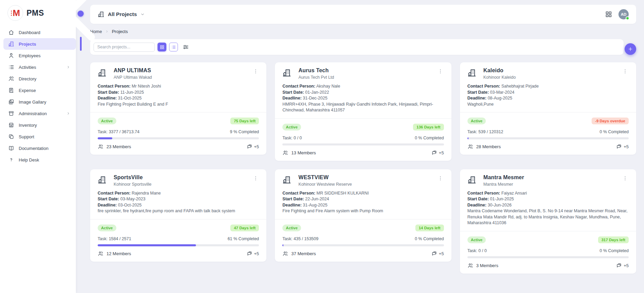 The image size is (644, 293). I want to click on card-status-section: Active 75 Days left Task: 3377 / 36713.7…, so click(178, 134).